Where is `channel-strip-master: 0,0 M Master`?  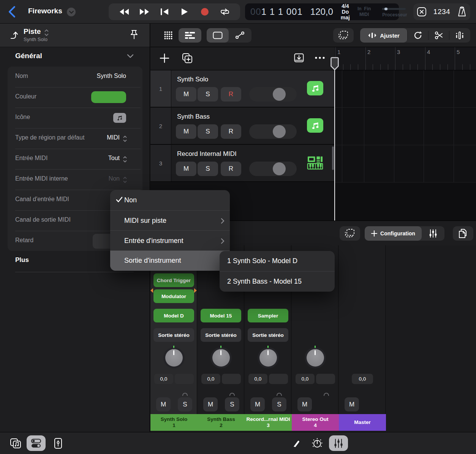
channel-strip-master: 0,0 M Master is located at coordinates (362, 338).